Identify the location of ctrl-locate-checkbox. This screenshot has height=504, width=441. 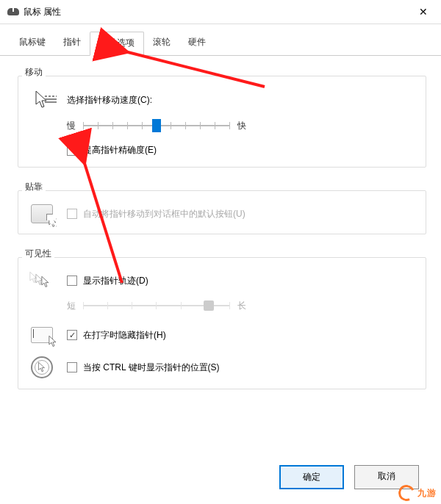
(72, 367).